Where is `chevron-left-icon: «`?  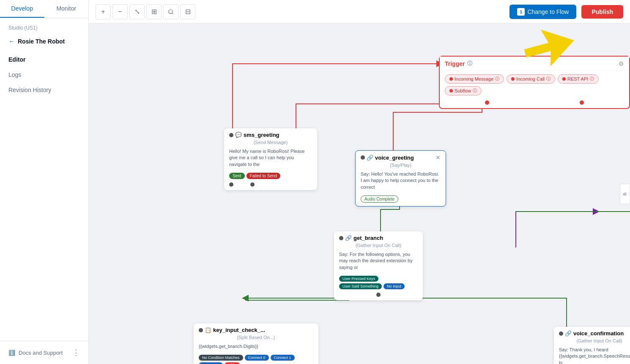
chevron-left-icon: « is located at coordinates (625, 194).